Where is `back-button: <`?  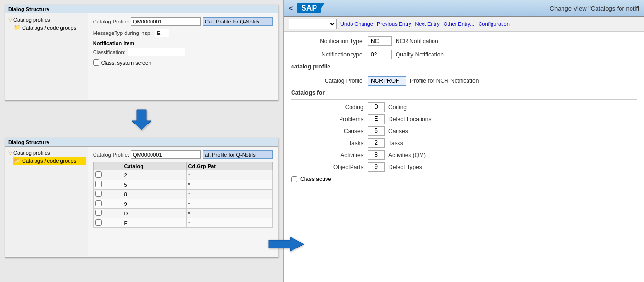 back-button: < is located at coordinates (291, 8).